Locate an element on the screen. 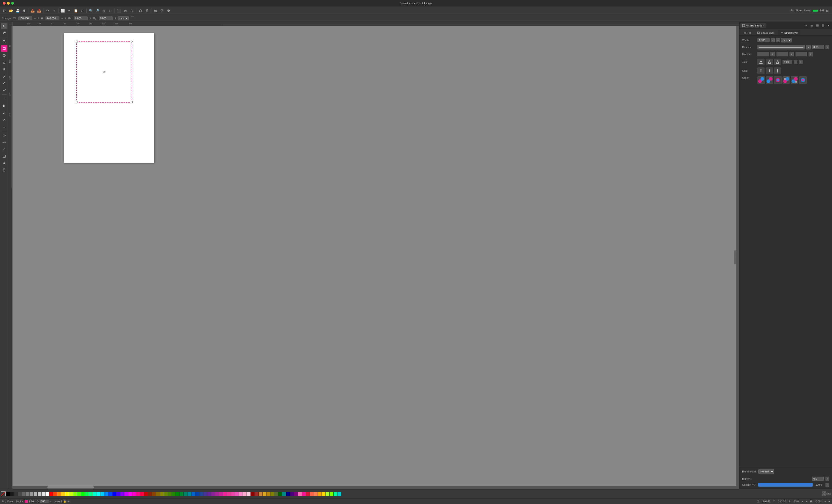 The height and width of the screenshot is (504, 832). expand-handle: ⋮ is located at coordinates (735, 257).